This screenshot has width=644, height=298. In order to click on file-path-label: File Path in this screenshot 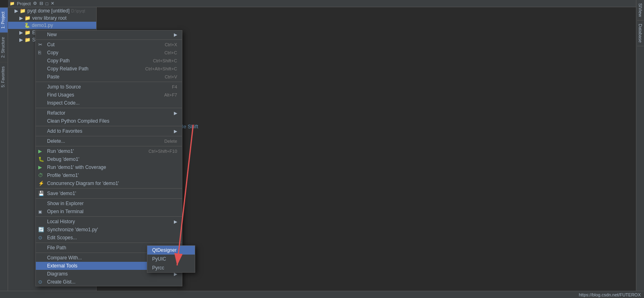, I will do `click(56, 248)`.